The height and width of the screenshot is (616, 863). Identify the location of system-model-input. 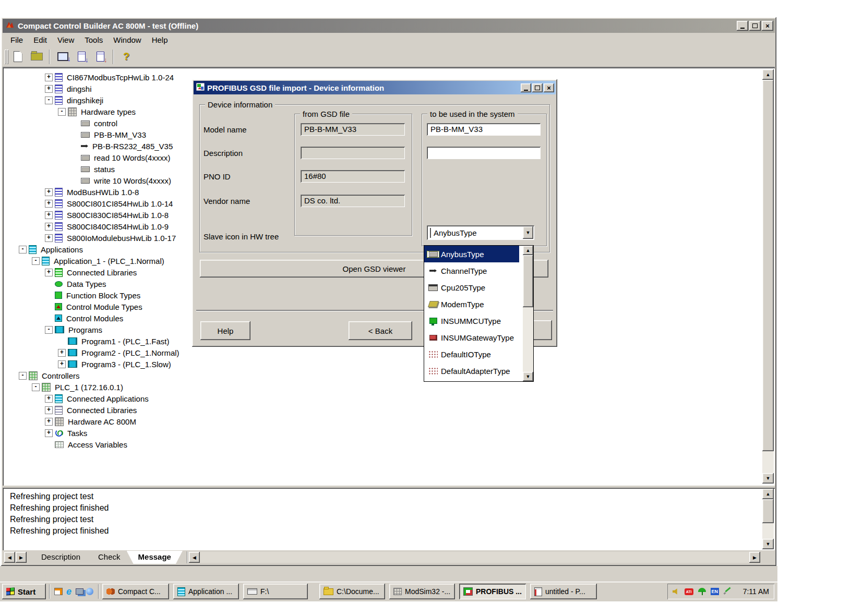
(484, 129).